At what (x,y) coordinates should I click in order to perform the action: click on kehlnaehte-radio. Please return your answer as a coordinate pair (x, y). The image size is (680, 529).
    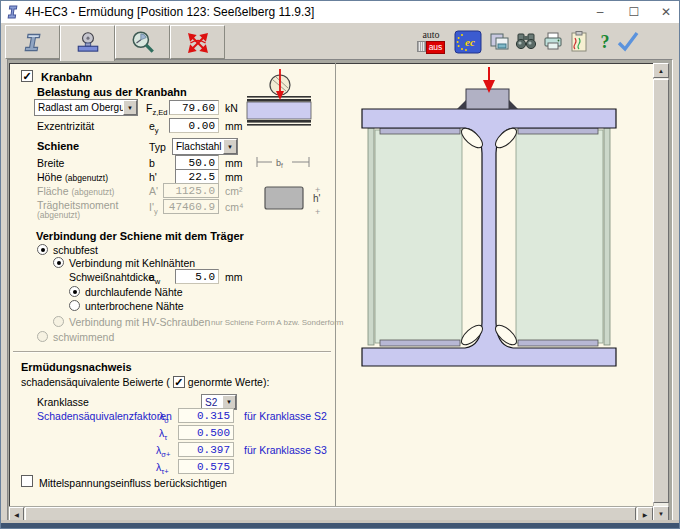
    Looking at the image, I should click on (58, 262).